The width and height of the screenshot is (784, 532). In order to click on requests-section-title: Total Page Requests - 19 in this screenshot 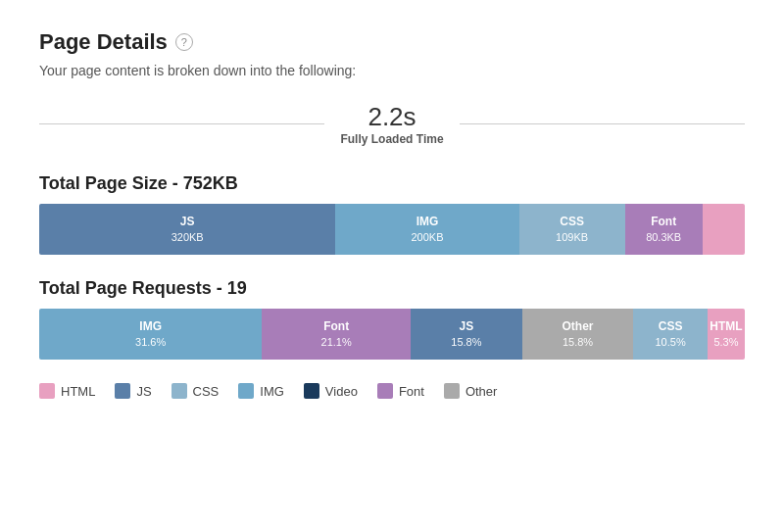, I will do `click(392, 288)`.